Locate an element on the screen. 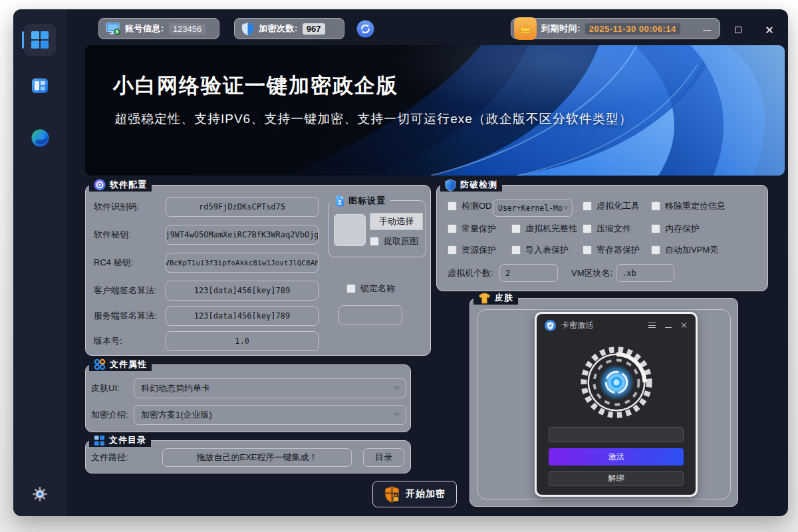  ico-file-icon is located at coordinates (339, 201).